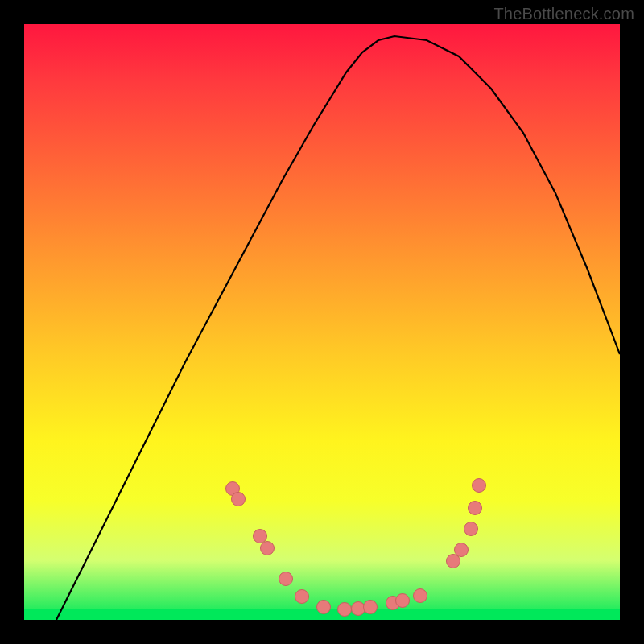  I want to click on curve-markers-group, so click(356, 547).